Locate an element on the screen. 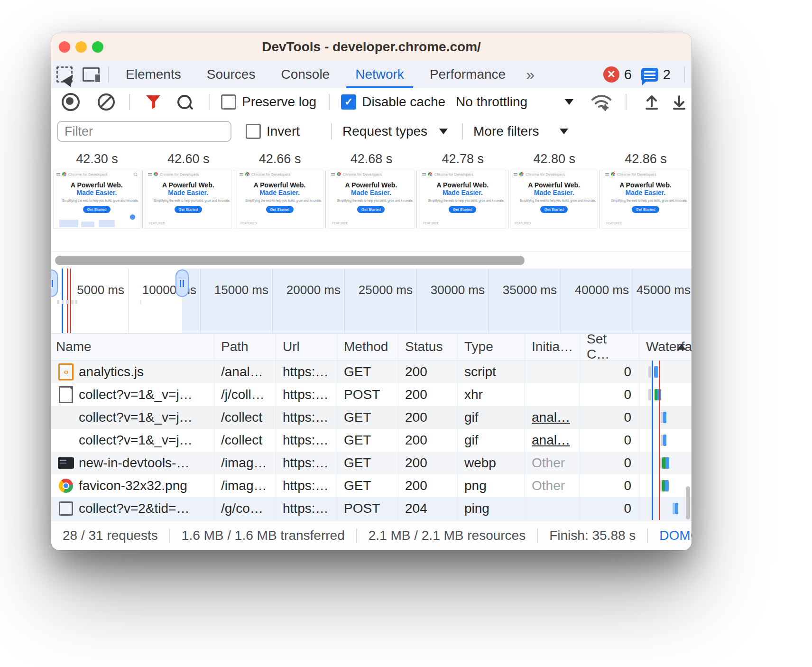  preserve-log-checkbox is located at coordinates (229, 102).